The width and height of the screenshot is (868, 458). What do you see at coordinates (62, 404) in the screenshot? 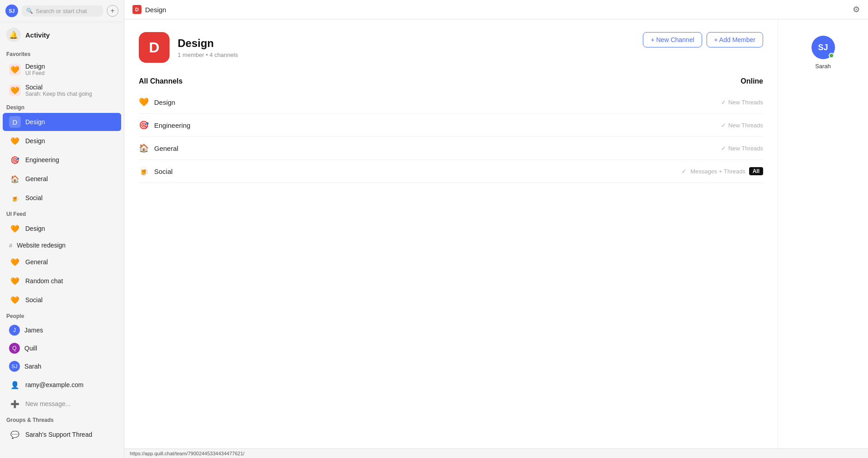
I see `sidebar-item-new-message: ➕ New message...` at bounding box center [62, 404].